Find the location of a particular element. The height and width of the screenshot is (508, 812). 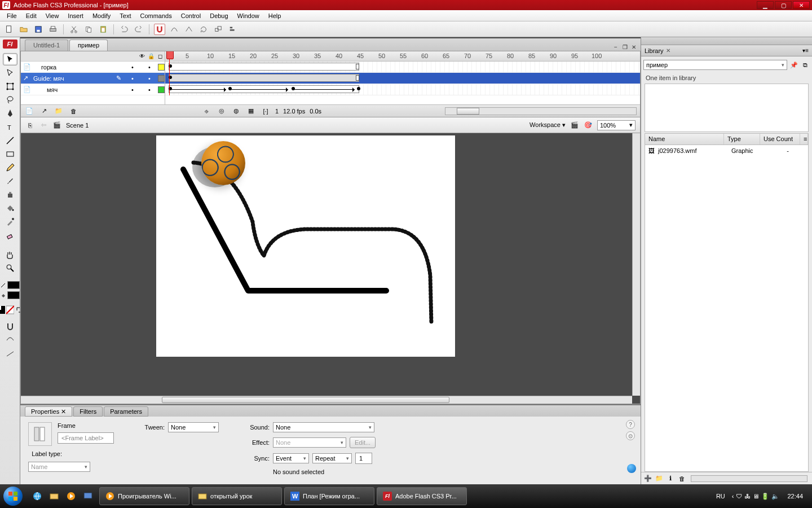

eraser-tool is located at coordinates (10, 235).